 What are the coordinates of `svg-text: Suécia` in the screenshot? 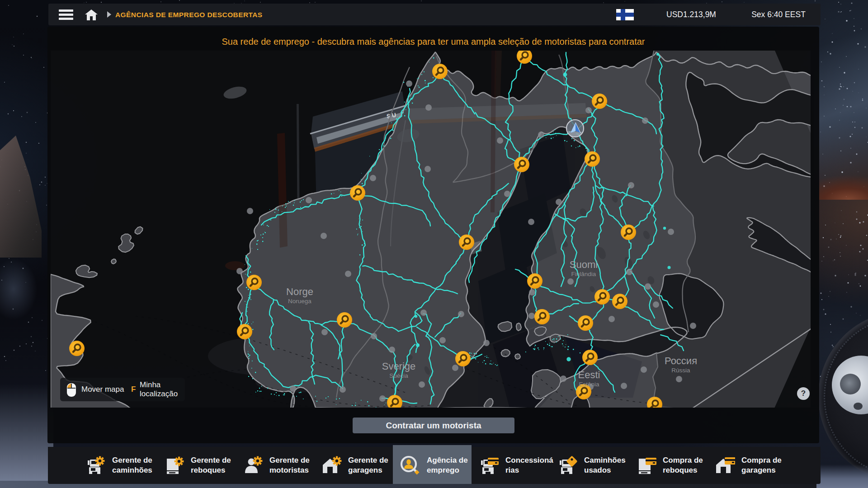 It's located at (399, 376).